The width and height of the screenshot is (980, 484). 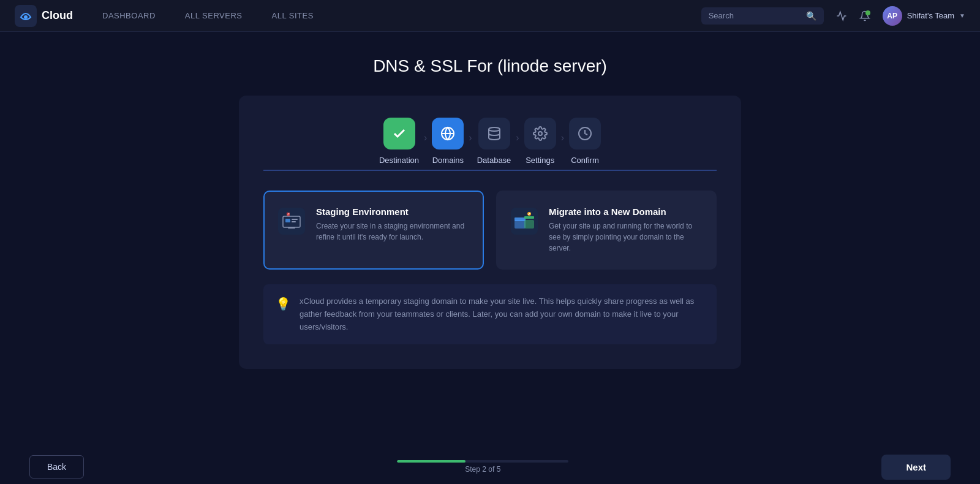 I want to click on option-cards: Staging Environment Create your site in …, so click(x=490, y=230).